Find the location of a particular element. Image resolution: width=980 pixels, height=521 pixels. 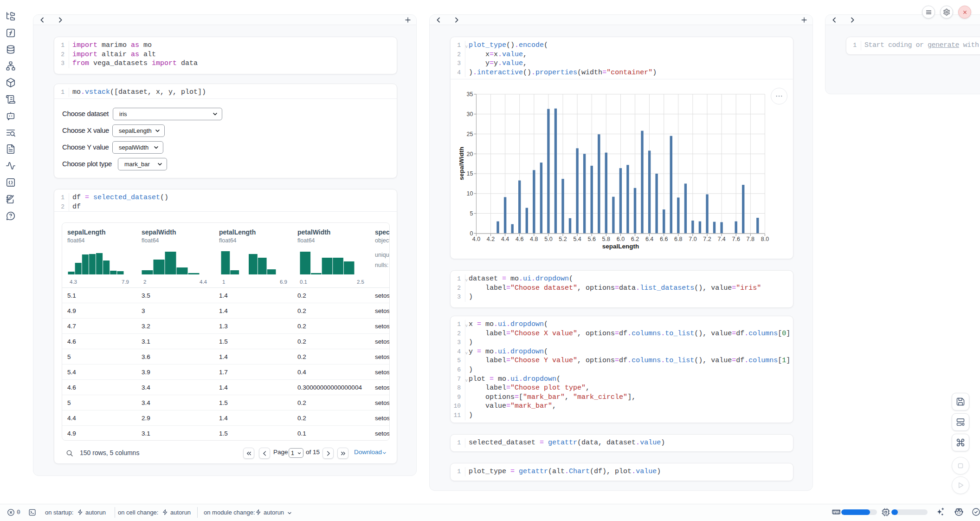

svg-text: 6.2 is located at coordinates (635, 239).